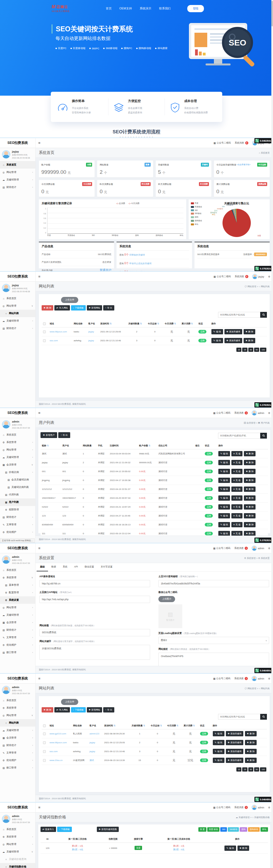 The image size is (273, 868). I want to click on scrollbar-thumb, so click(272, 13).